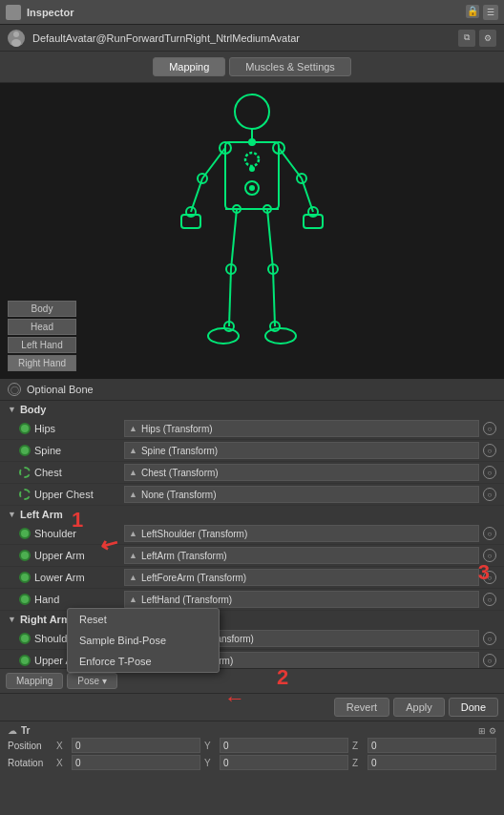 This screenshot has width=504, height=815. What do you see at coordinates (25, 472) in the screenshot?
I see `chest-dot` at bounding box center [25, 472].